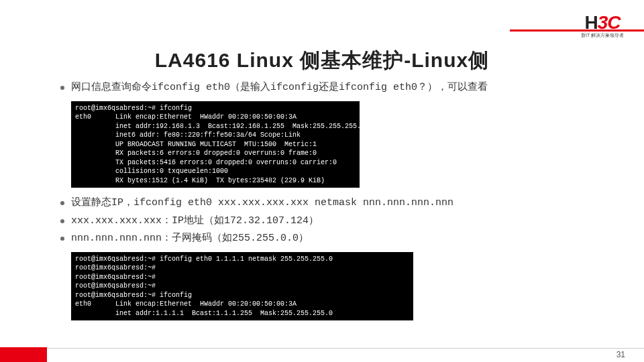 Image resolution: width=644 pixels, height=362 pixels. I want to click on bullet-1-text: 网口信息查询命令ifconfig eth0（是输入ifconfig还是ifcon…, so click(279, 88).